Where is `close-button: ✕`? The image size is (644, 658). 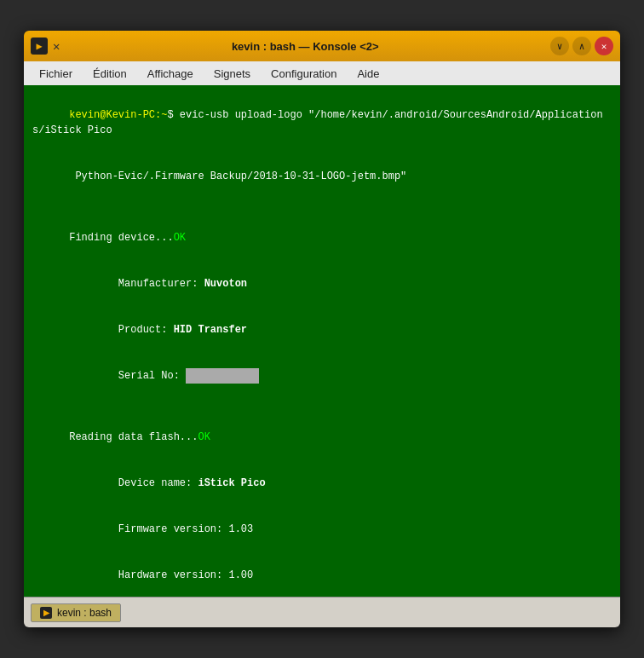
close-button: ✕ is located at coordinates (604, 46).